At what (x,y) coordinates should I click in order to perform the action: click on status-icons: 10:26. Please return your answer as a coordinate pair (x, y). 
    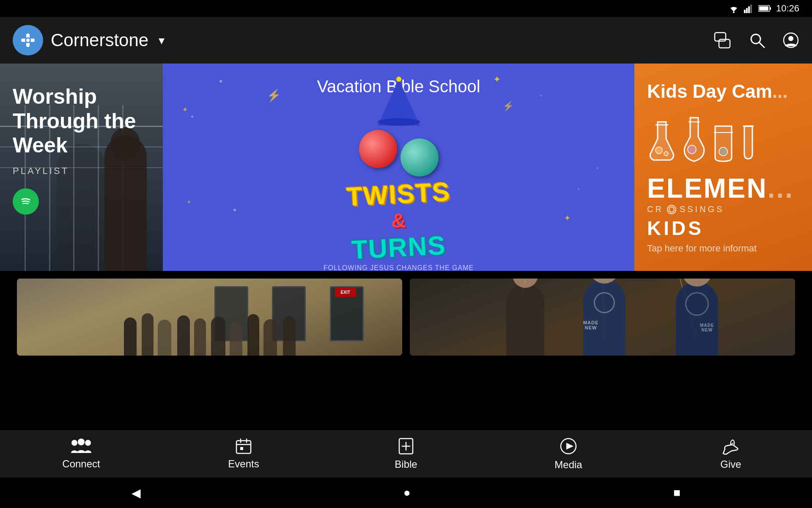
    Looking at the image, I should click on (764, 8).